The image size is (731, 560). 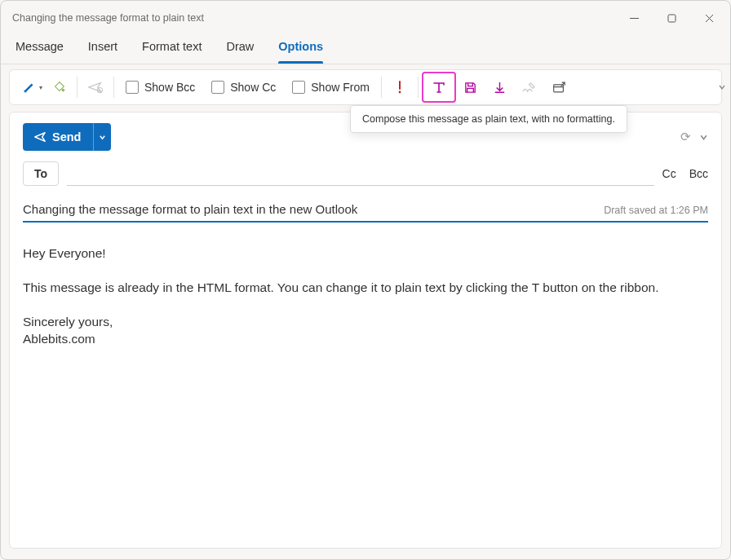 I want to click on send-button: Send, so click(x=58, y=137).